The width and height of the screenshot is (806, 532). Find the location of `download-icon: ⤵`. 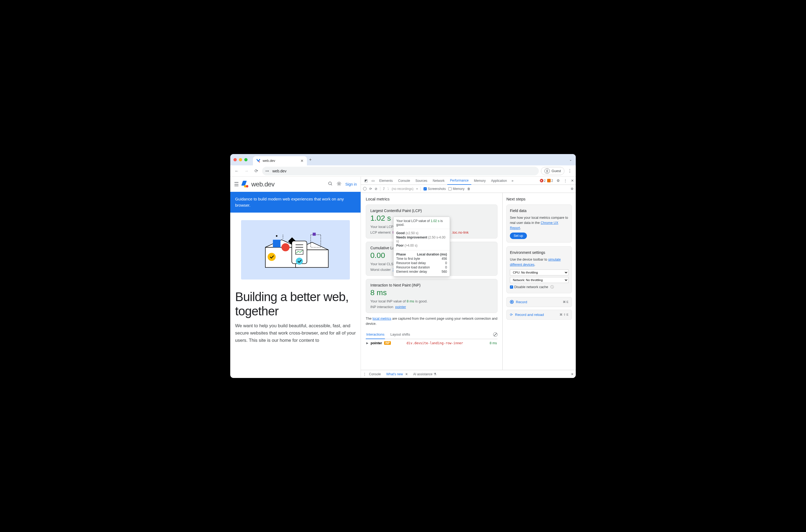

download-icon: ⤵ is located at coordinates (388, 189).